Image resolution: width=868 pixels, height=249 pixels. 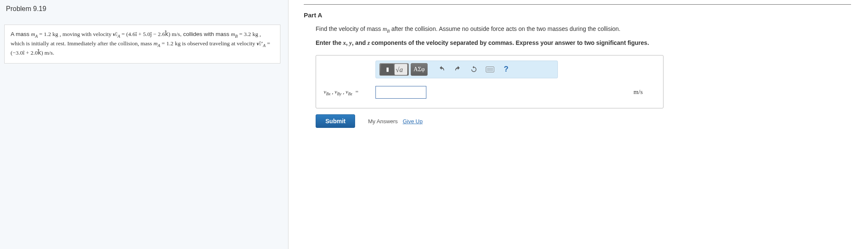 I want to click on greek-button: ΑΣφ, so click(x=419, y=69).